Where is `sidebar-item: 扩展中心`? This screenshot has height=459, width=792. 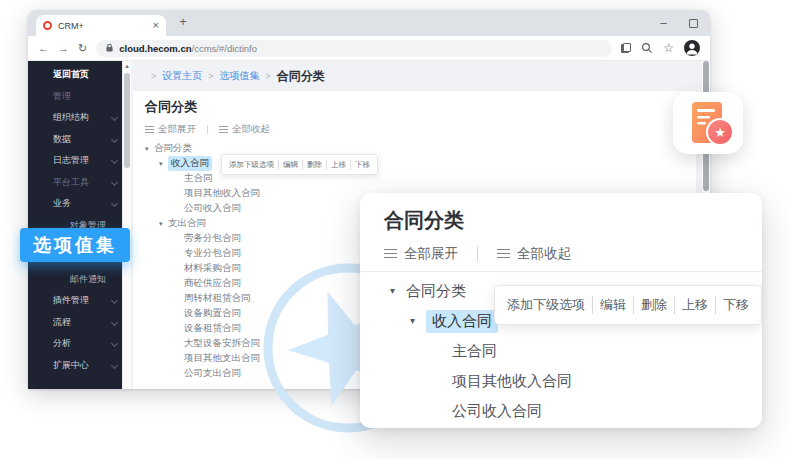
sidebar-item: 扩展中心 is located at coordinates (75, 366).